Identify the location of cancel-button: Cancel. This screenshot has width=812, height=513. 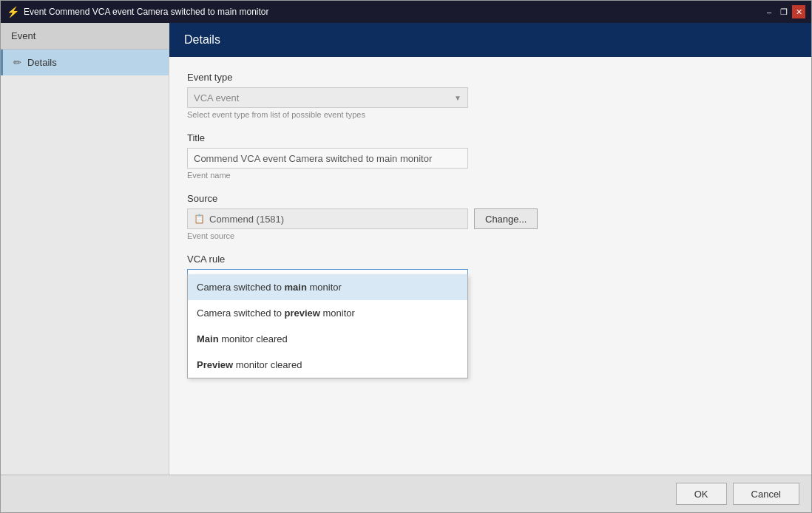
(766, 494).